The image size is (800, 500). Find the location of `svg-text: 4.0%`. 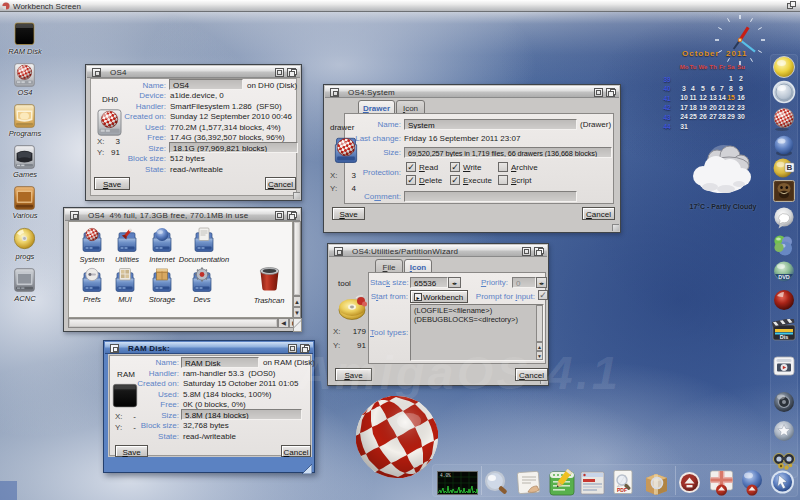

svg-text: 4.0% is located at coordinates (446, 476).